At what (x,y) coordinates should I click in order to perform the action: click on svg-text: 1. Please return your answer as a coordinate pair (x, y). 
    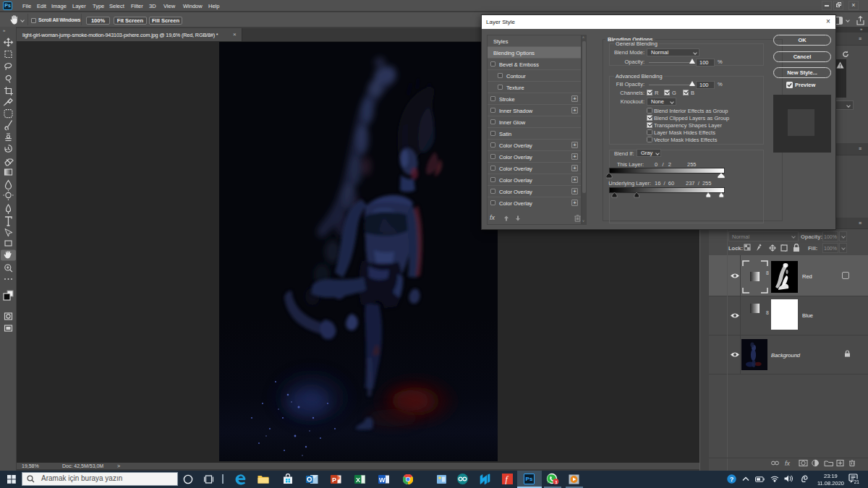
    Looking at the image, I should click on (556, 481).